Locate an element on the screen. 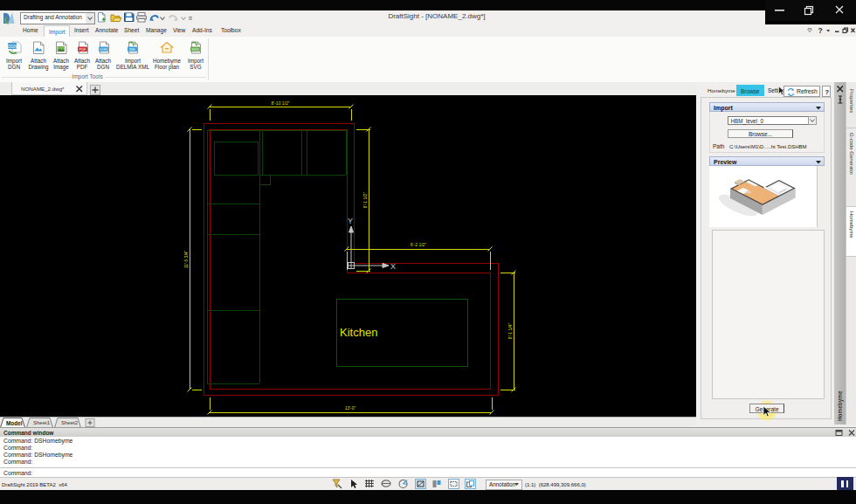 The width and height of the screenshot is (856, 504). svg-text: XML is located at coordinates (133, 49).